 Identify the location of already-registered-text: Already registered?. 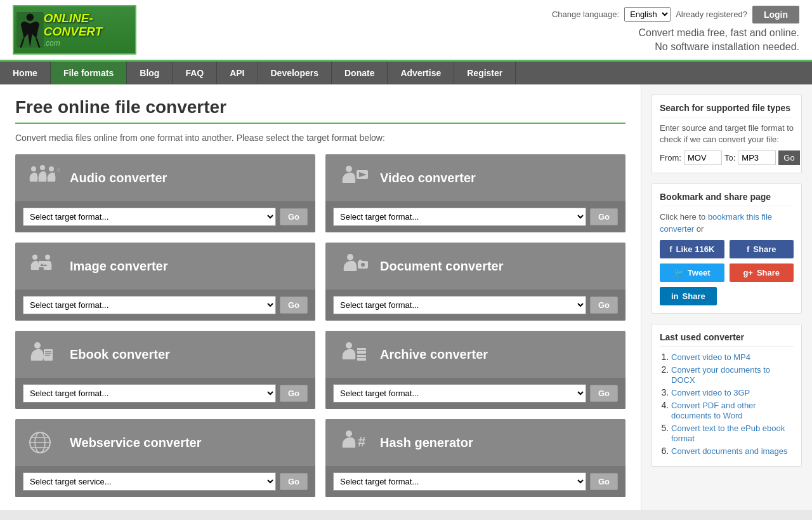
(712, 14).